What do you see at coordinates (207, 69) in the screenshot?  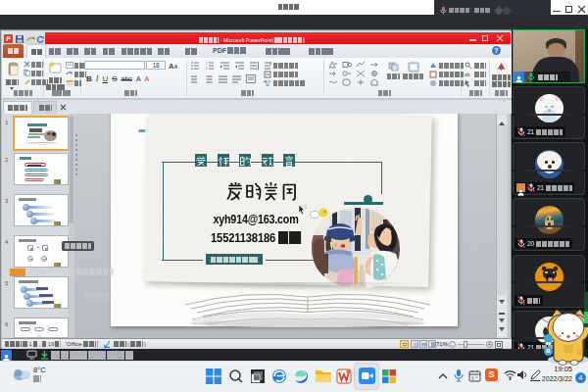 I see `svg-text: 2` at bounding box center [207, 69].